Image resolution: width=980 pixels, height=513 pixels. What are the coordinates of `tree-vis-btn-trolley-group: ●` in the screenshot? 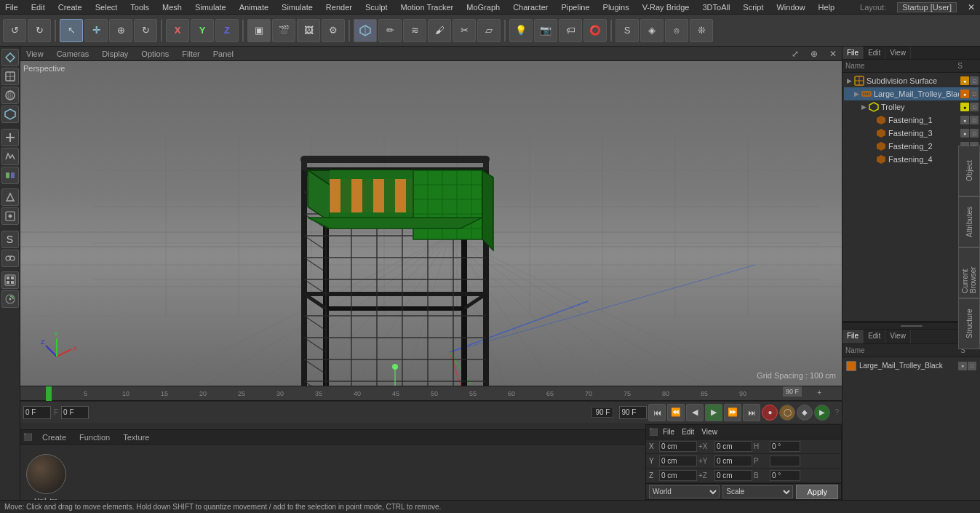 It's located at (965, 107).